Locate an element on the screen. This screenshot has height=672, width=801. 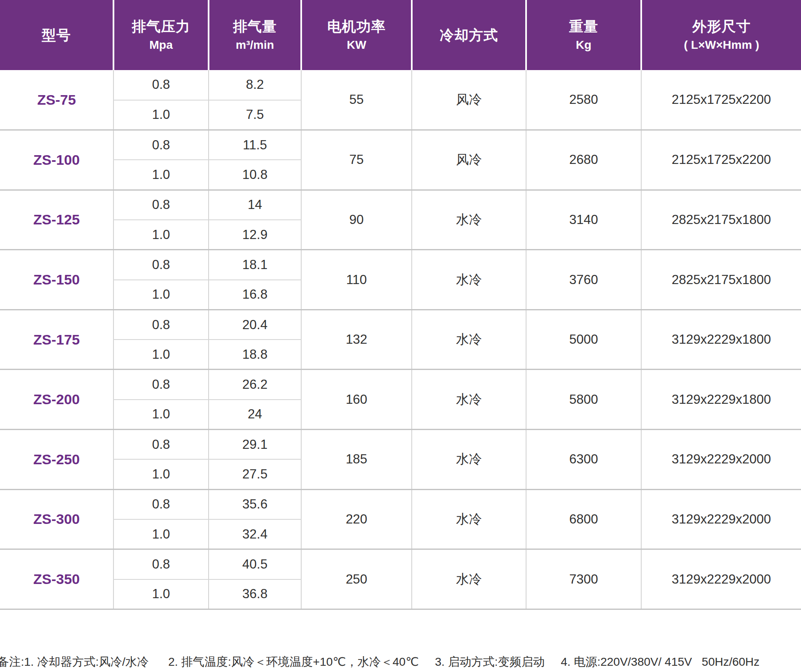
model-cell: ZS-75 is located at coordinates (57, 100).